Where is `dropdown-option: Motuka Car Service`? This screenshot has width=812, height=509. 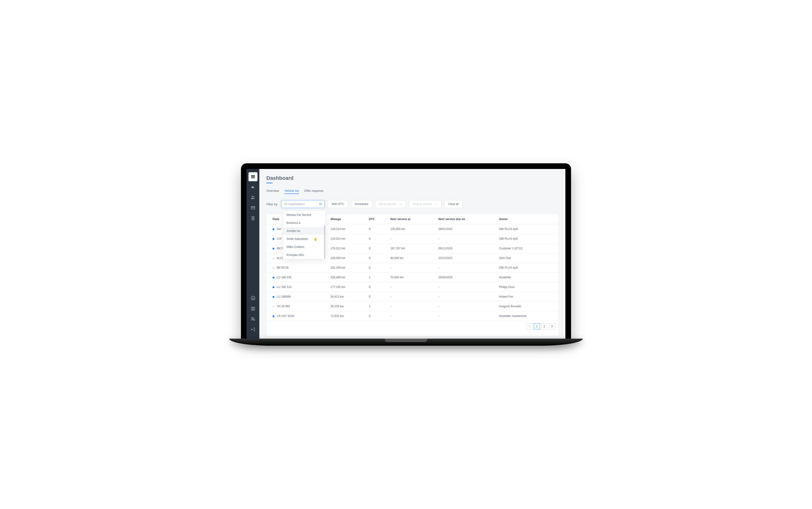 dropdown-option: Motuka Car Service is located at coordinates (304, 215).